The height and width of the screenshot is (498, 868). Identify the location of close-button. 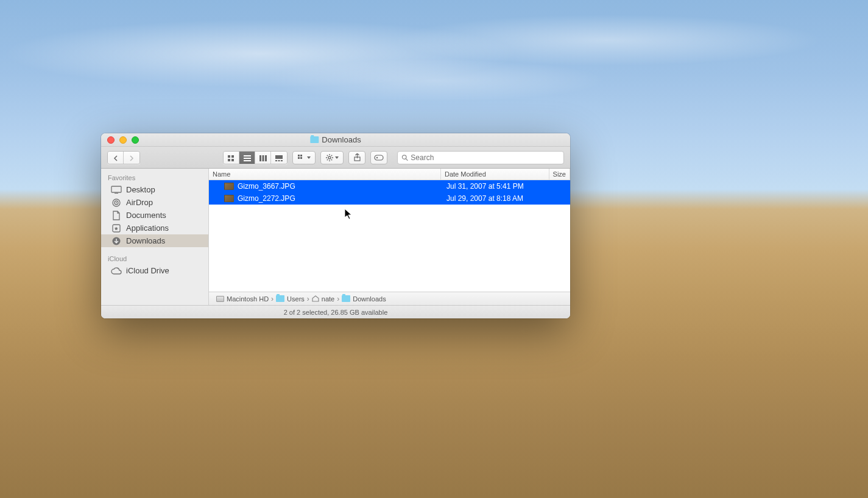
(111, 140).